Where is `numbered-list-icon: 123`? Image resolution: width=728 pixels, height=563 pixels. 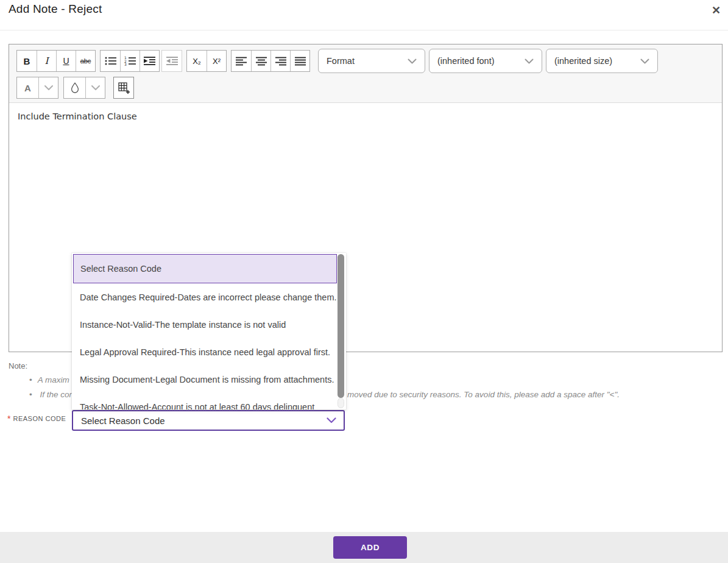
numbered-list-icon: 123 is located at coordinates (130, 61).